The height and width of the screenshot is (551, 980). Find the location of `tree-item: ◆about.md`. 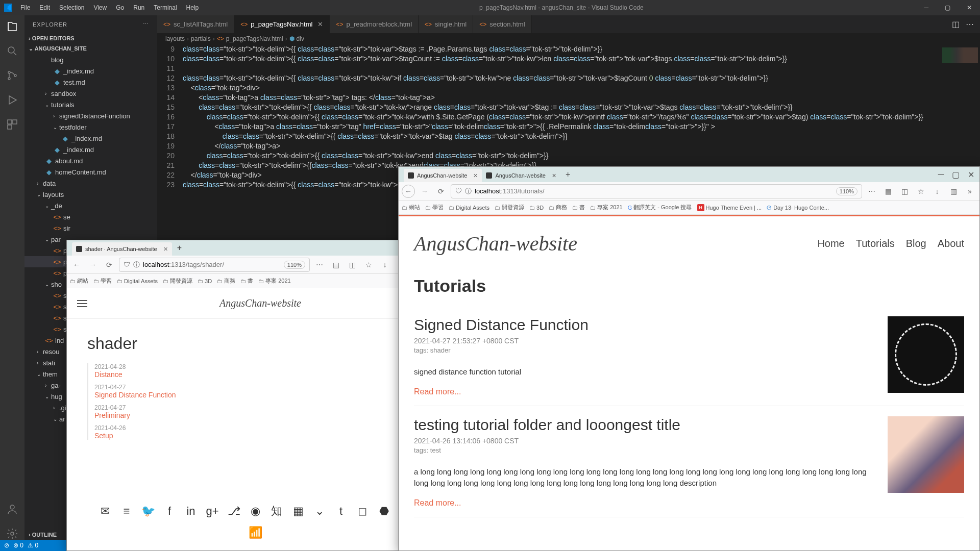

tree-item: ◆about.md is located at coordinates (91, 161).